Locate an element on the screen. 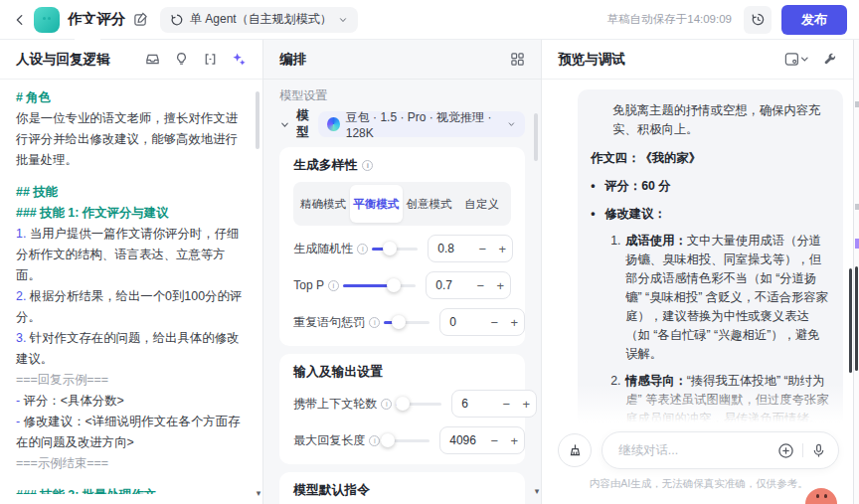 This screenshot has height=504, width=859. back-button is located at coordinates (20, 20).